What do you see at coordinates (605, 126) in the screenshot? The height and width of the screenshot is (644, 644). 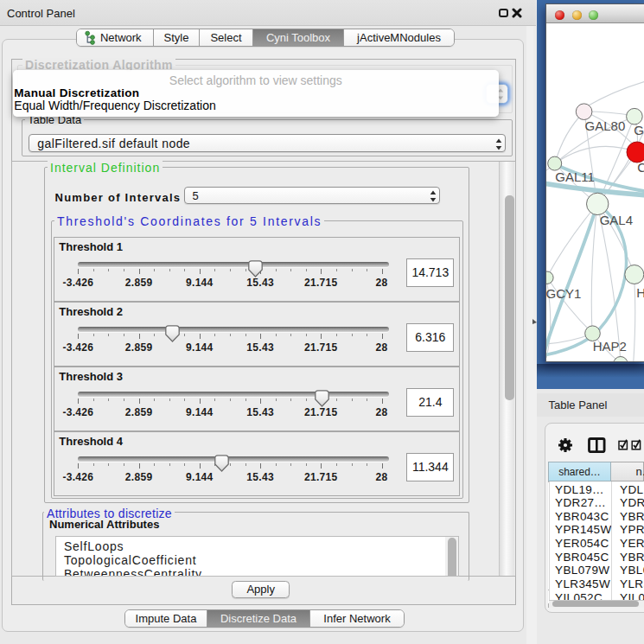 I see `svg-text: GAL80` at bounding box center [605, 126].